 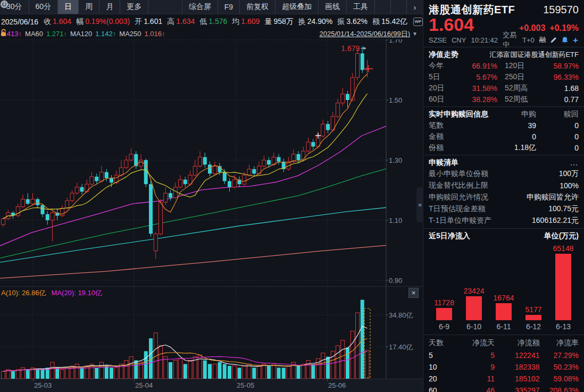 I want to click on svg-text: 1.30, so click(x=396, y=161).